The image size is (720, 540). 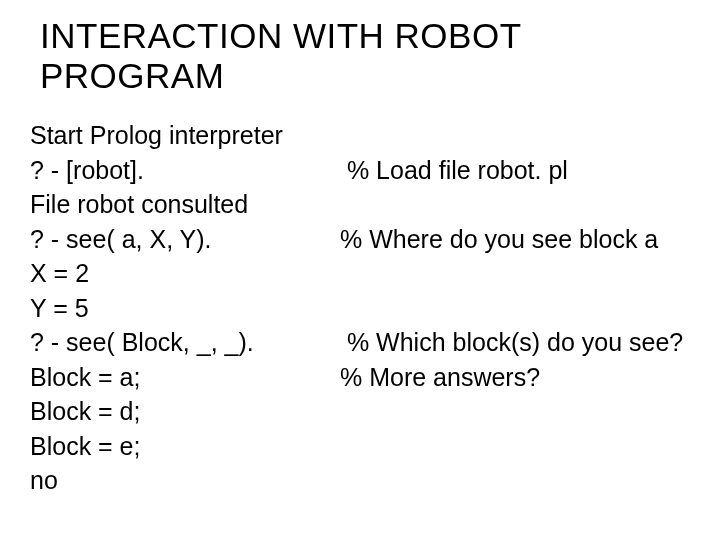 I want to click on code-line: ? - see( a, X, Y). % Where do you see bl…, so click(x=360, y=240).